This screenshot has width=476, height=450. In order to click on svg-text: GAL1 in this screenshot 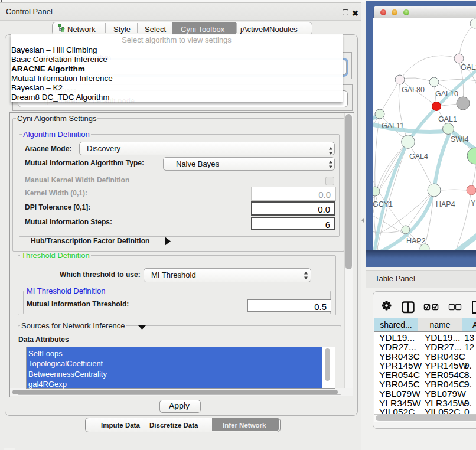, I will do `click(448, 119)`.